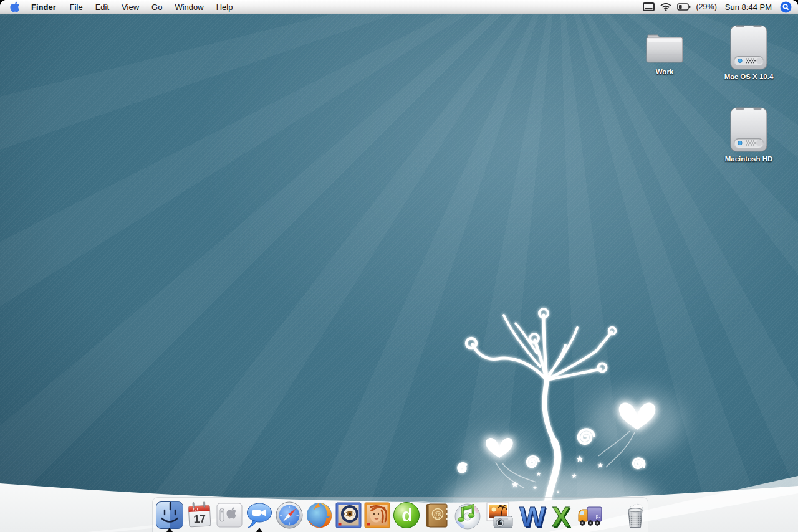  Describe the element at coordinates (377, 515) in the screenshot. I see `illustrator-icon` at that location.